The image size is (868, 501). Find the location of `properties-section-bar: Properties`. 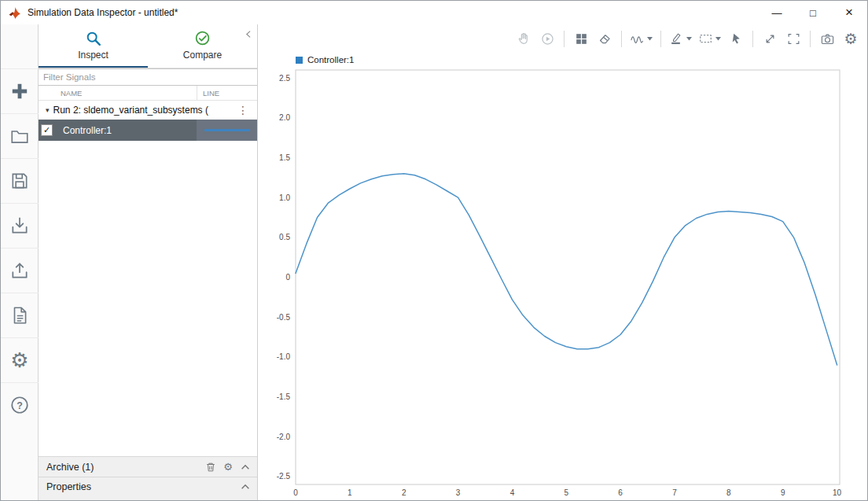

properties-section-bar: Properties is located at coordinates (148, 488).